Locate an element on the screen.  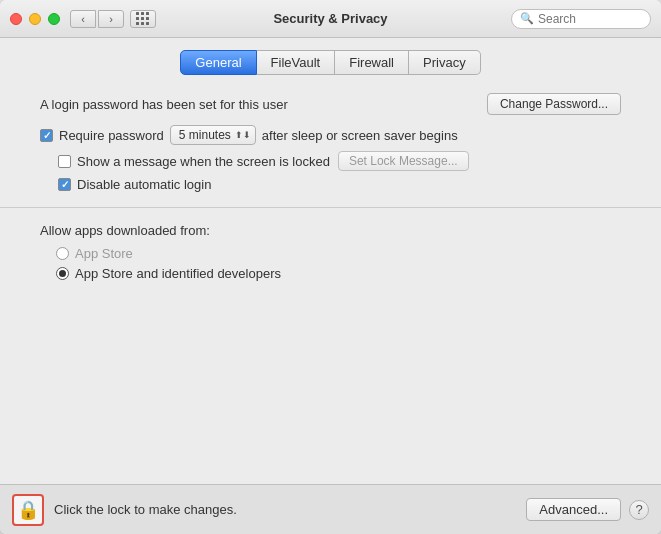
tab-firewall: Firewall is located at coordinates (372, 62).